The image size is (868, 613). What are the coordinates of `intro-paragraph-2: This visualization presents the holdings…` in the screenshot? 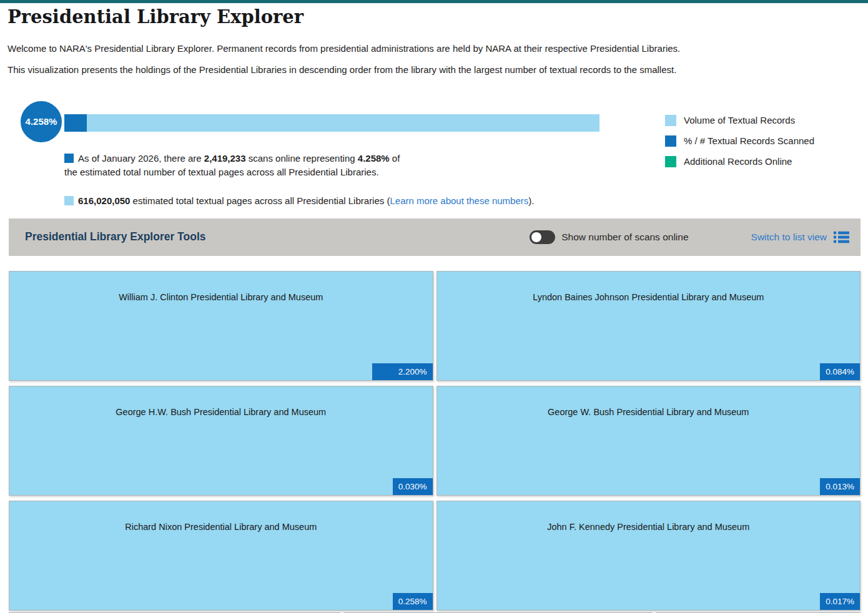 It's located at (438, 70).